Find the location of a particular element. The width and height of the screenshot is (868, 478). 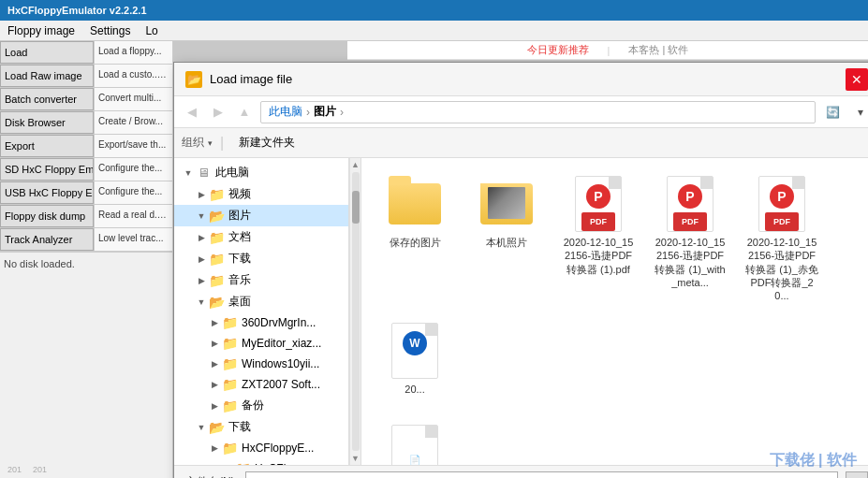

tree-item-backup: ▶ 📁 备份 is located at coordinates (261, 406).